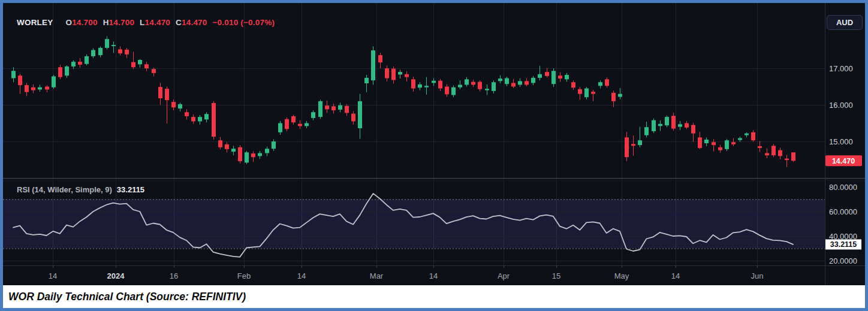  I want to click on rsi-axis-label: 40.0000, so click(843, 236).